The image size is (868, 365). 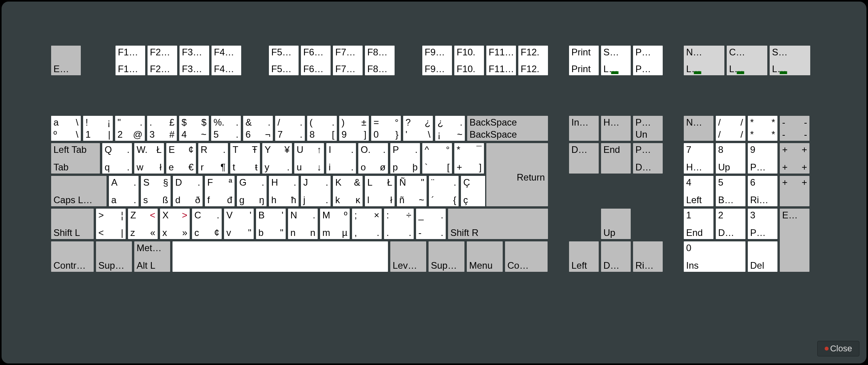 I want to click on key-del: D…, so click(x=584, y=158).